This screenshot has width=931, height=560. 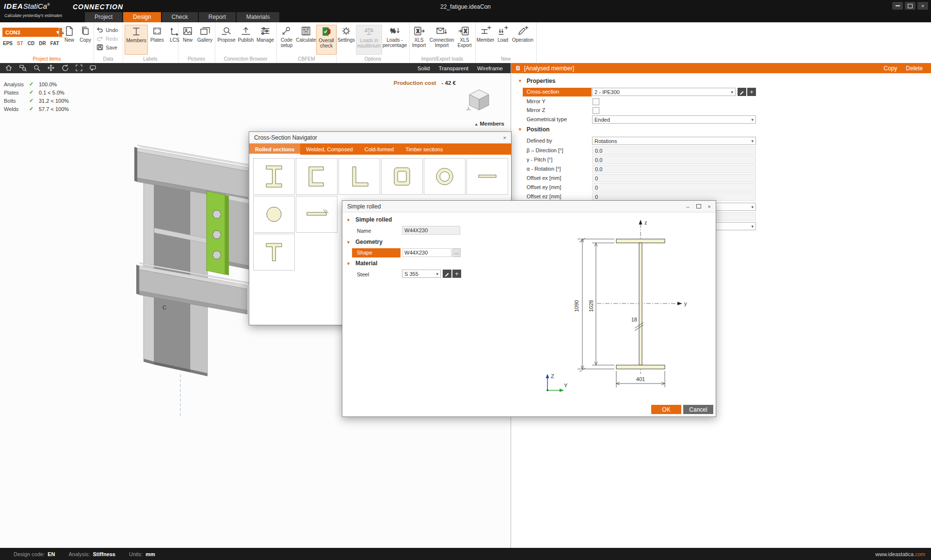 I want to click on shape-input, so click(x=427, y=253).